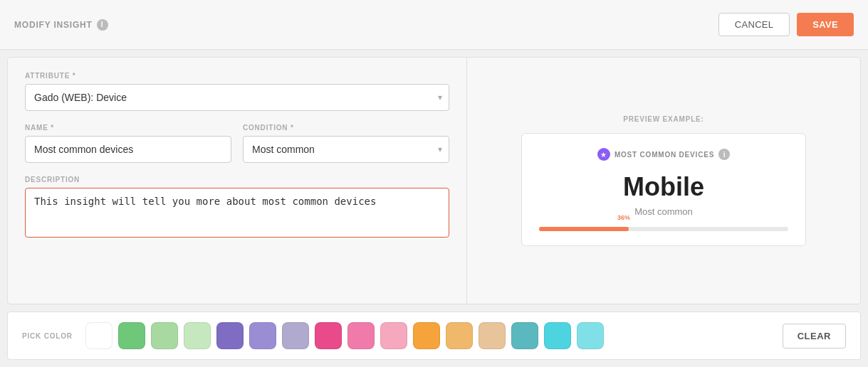  What do you see at coordinates (237, 75) in the screenshot?
I see `attribute-label: ATTRIBUTE *` at bounding box center [237, 75].